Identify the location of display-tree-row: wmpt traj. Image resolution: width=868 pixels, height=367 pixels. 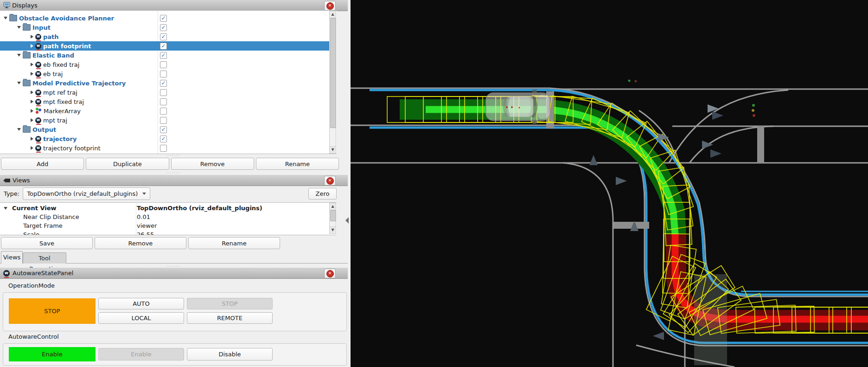
(165, 120).